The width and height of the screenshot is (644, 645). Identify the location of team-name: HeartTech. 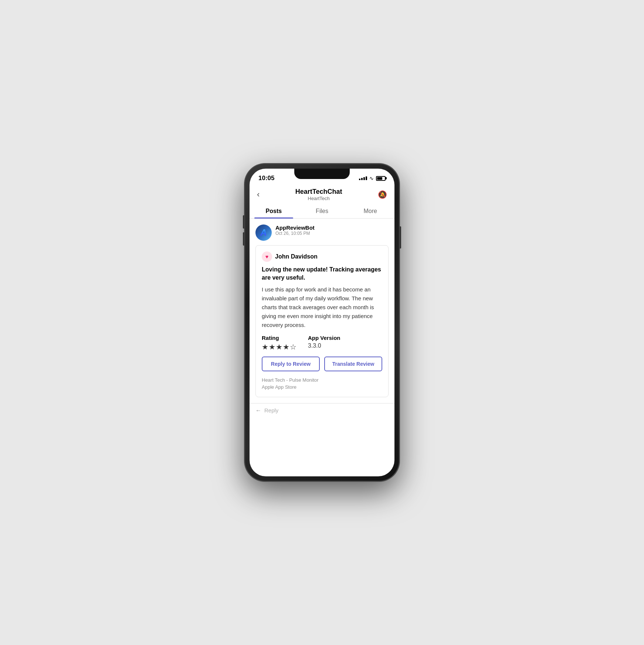
(319, 198).